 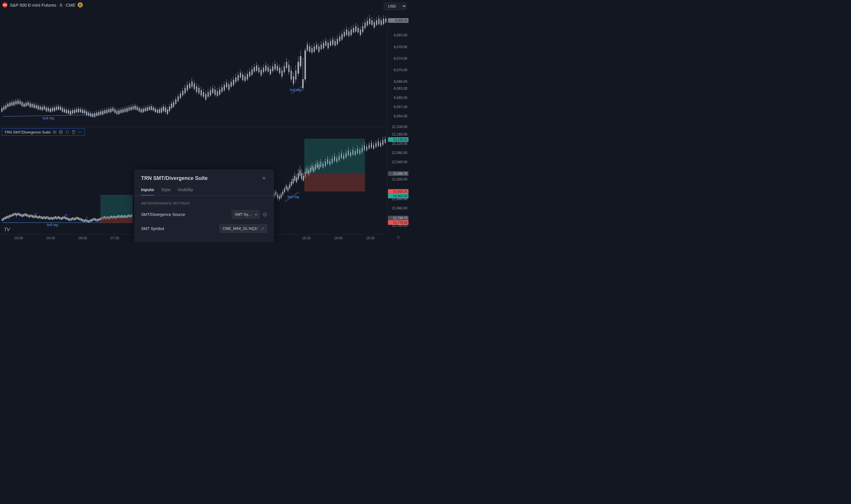 What do you see at coordinates (153, 229) in the screenshot?
I see `symbol-label: SMT Symbol` at bounding box center [153, 229].